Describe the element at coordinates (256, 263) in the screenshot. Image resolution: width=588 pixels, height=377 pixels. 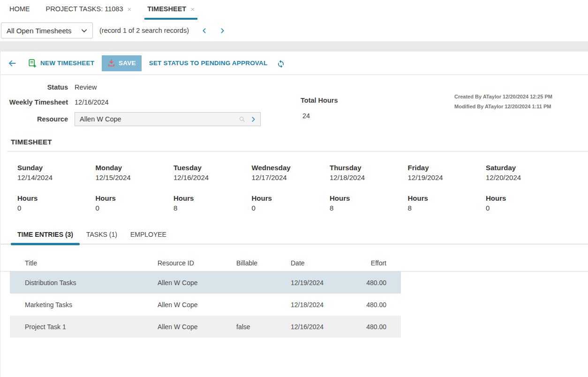
I see `column-header-billable: Billable` at that location.